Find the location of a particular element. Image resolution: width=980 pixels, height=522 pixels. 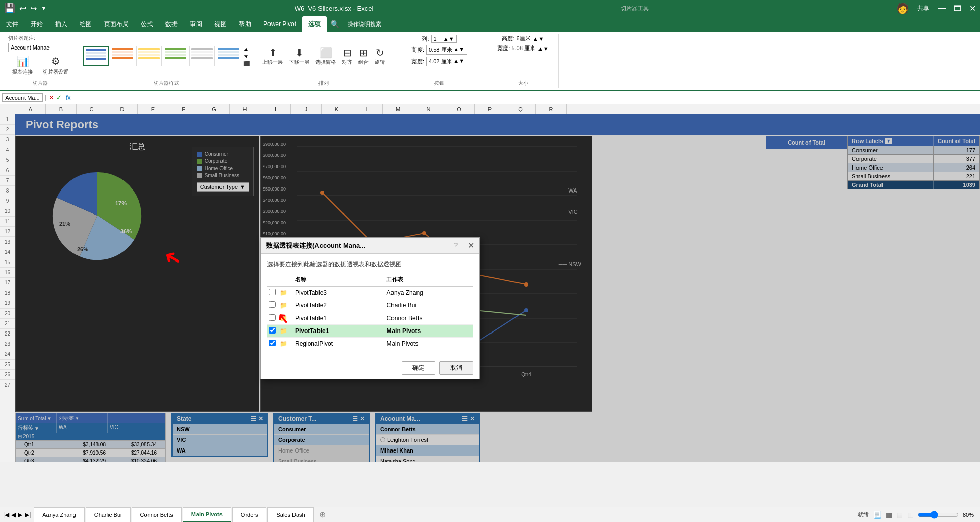

col-M: M is located at coordinates (398, 109).